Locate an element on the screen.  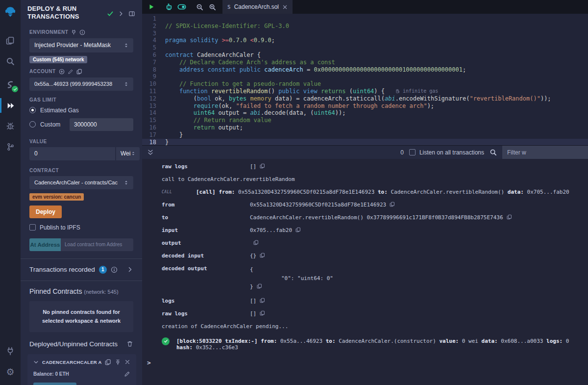
split-view-icon is located at coordinates (132, 14).